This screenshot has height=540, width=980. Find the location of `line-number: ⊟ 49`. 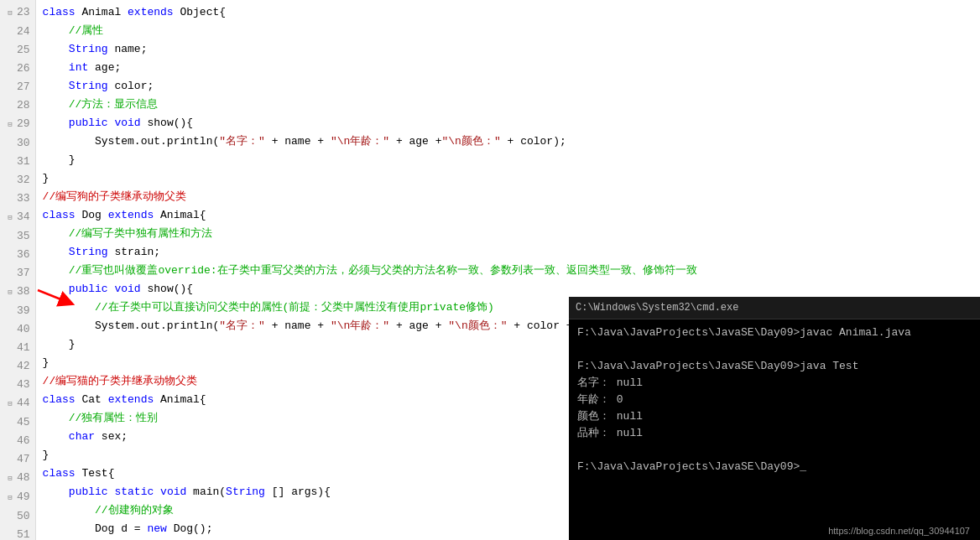

line-number: ⊟ 49 is located at coordinates (17, 498).